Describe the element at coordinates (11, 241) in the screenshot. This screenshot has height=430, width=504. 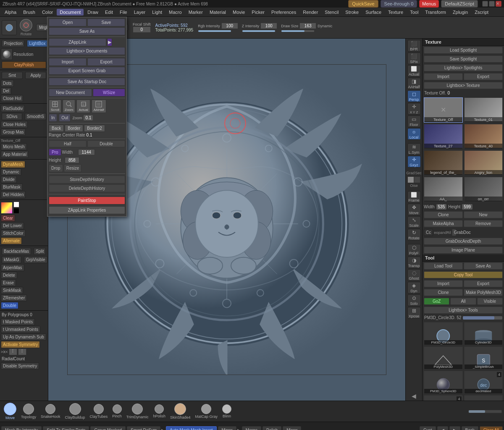
I see `alternate-button: Alternate` at that location.